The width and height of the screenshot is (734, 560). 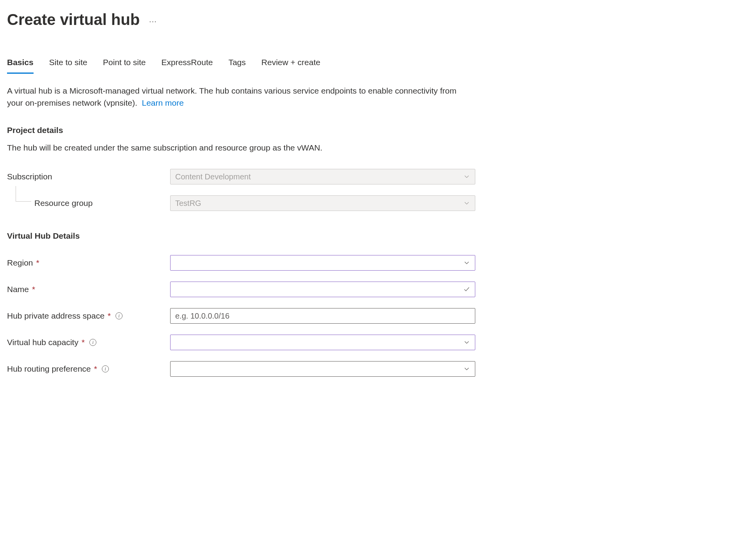 What do you see at coordinates (323, 369) in the screenshot?
I see `routing-preference-dropdown` at bounding box center [323, 369].